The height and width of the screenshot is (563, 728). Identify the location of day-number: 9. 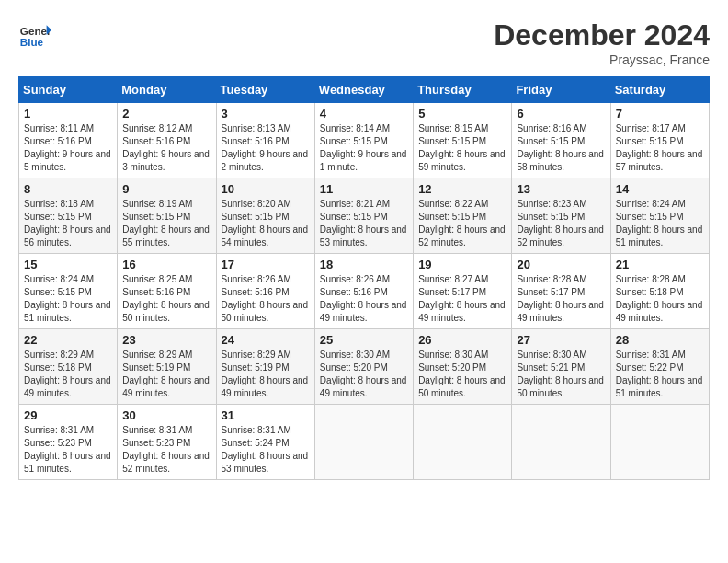
(166, 190).